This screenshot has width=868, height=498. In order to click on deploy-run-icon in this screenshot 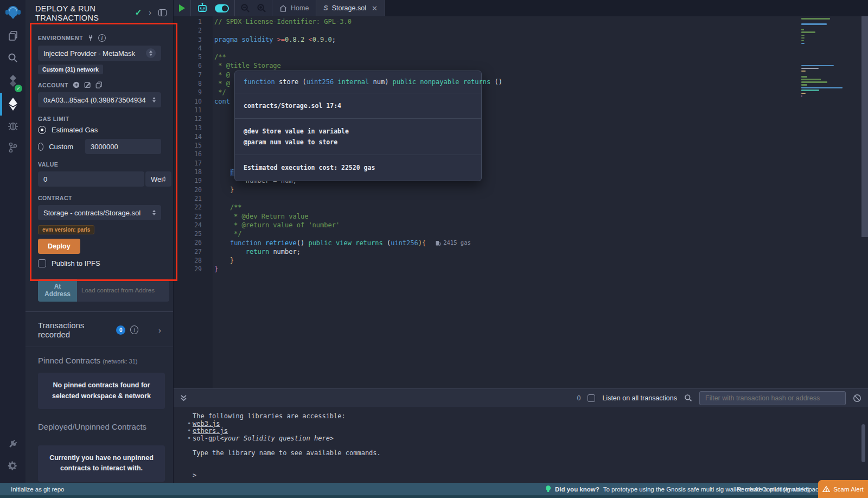, I will do `click(13, 104)`.